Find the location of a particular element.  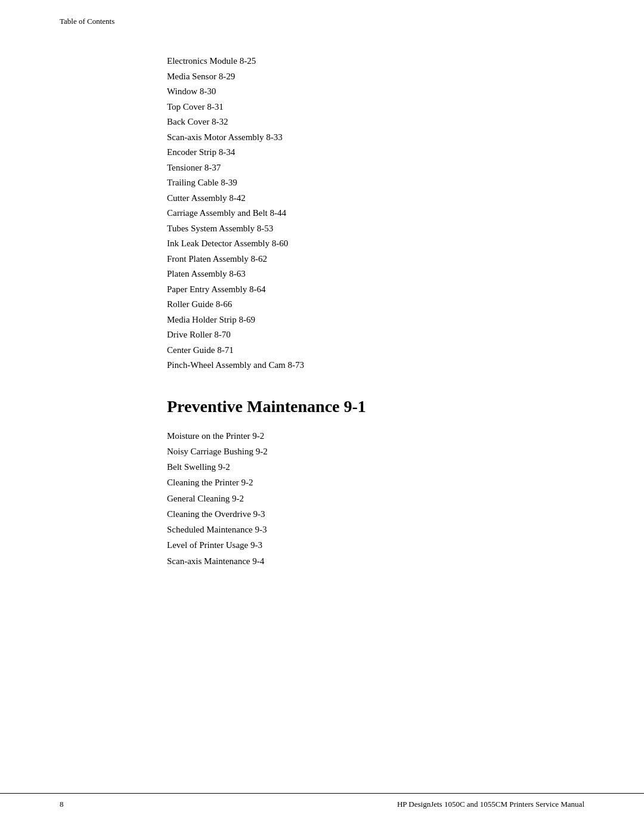

list-item: Tubes System Assembly 8-53 is located at coordinates (376, 229).